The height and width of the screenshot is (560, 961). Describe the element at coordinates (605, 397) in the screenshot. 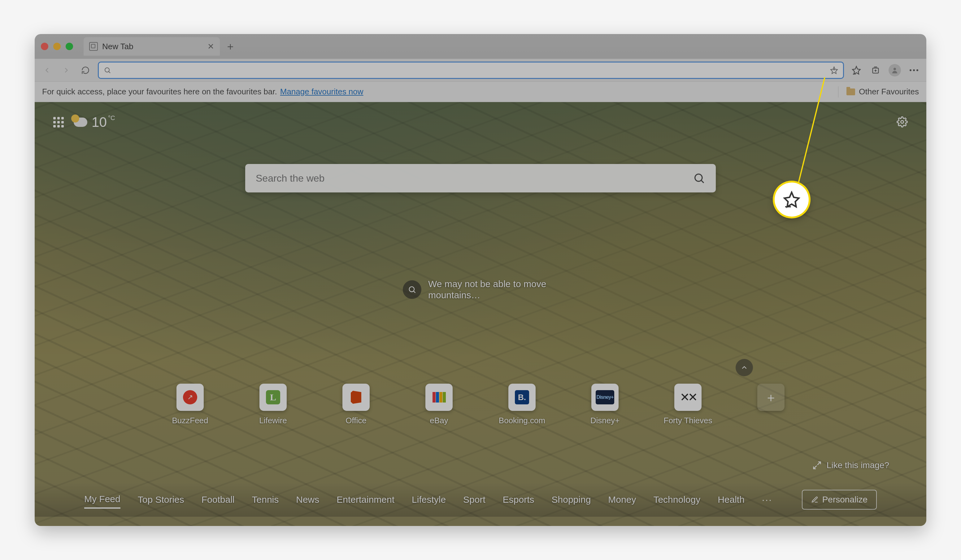

I see `disney-icon: Disney+` at that location.